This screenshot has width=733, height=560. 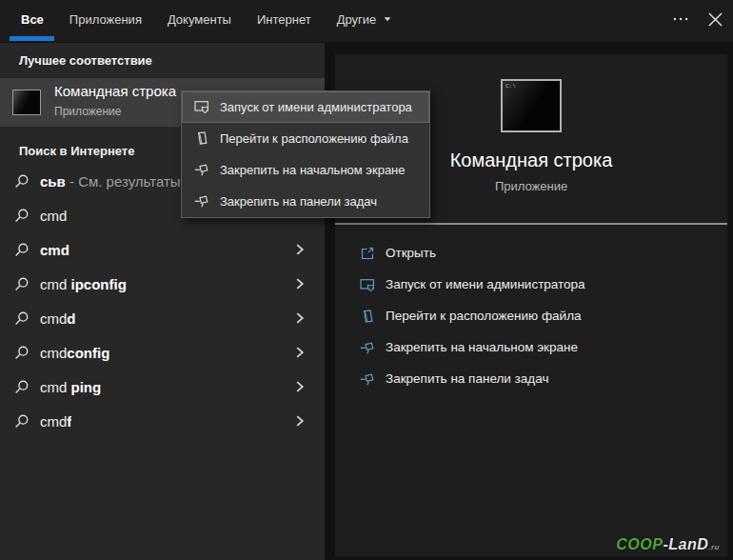 I want to click on tab-all: Все, so click(x=32, y=19).